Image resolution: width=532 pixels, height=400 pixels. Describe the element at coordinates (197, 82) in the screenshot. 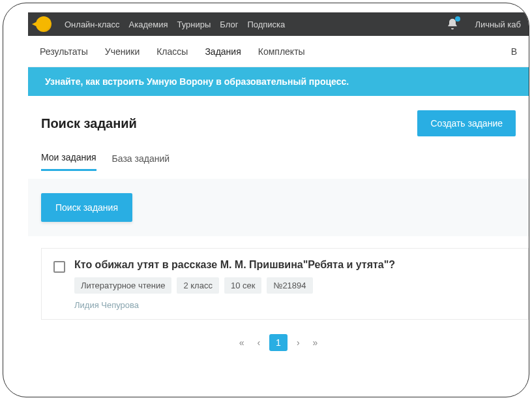

I see `banner-text: Узнайте, как встроить Умную Ворону в обр…` at that location.